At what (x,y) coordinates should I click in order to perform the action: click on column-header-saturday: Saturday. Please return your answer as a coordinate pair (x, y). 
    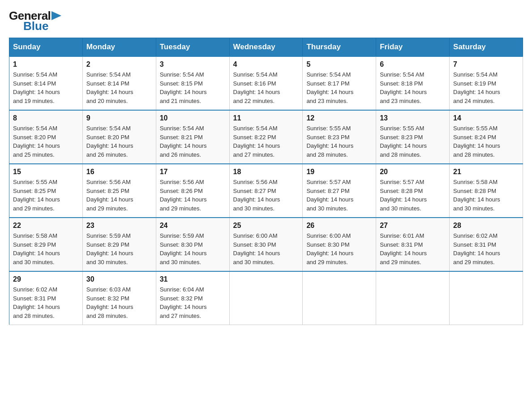
    Looking at the image, I should click on (486, 47).